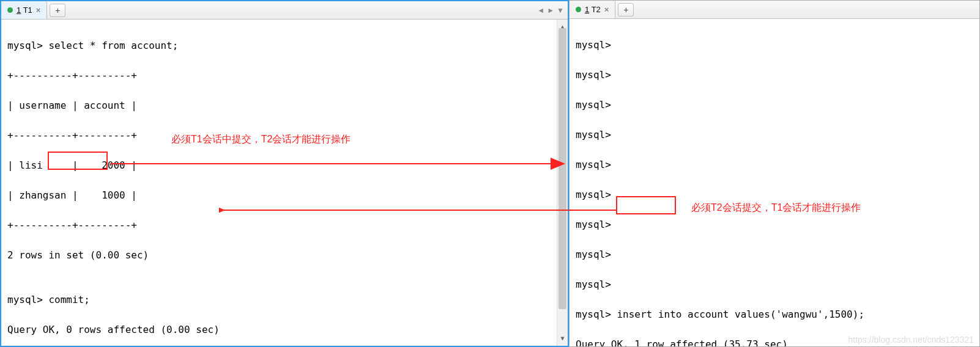  I want to click on terminal-line: | username | account |, so click(286, 106).